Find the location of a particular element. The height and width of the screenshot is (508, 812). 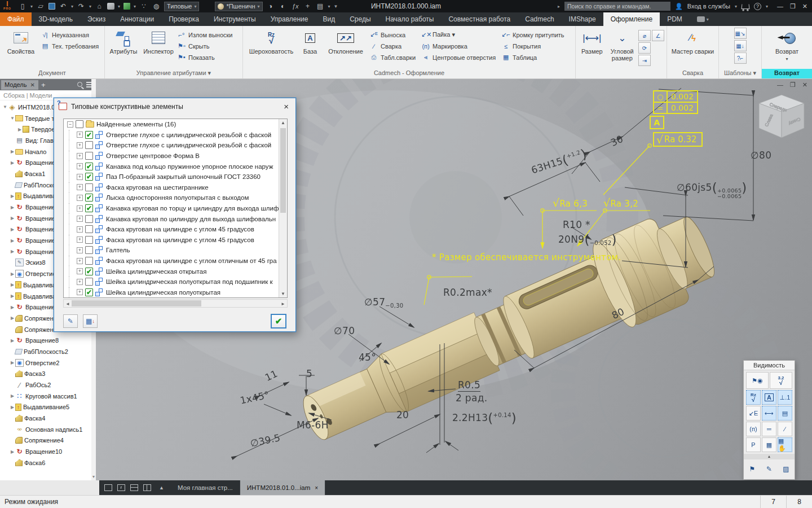

ribbon-tab-9: Начало работы is located at coordinates (410, 19).